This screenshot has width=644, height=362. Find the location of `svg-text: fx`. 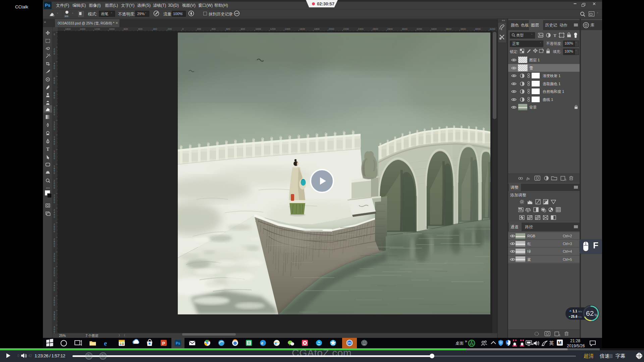

svg-text: fx is located at coordinates (528, 178).